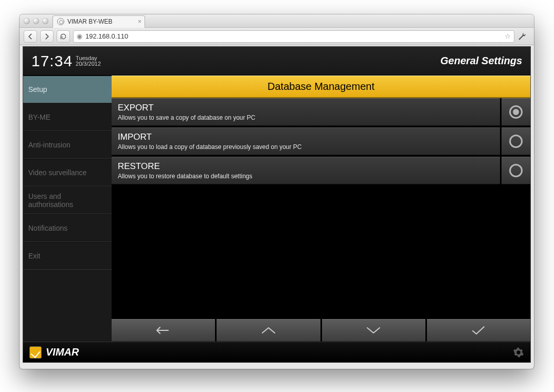  What do you see at coordinates (88, 59) in the screenshot?
I see `clock-day: Tuesday` at bounding box center [88, 59].